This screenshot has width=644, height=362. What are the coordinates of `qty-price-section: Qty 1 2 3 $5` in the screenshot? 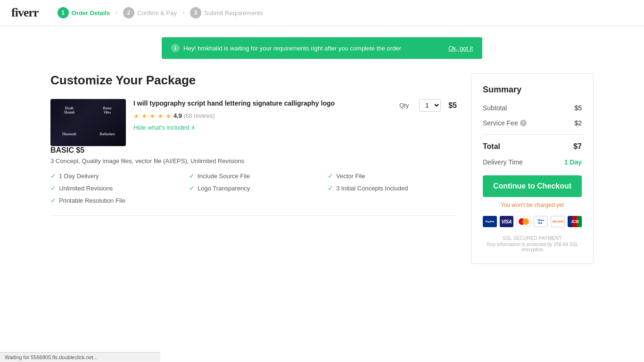 It's located at (428, 106).